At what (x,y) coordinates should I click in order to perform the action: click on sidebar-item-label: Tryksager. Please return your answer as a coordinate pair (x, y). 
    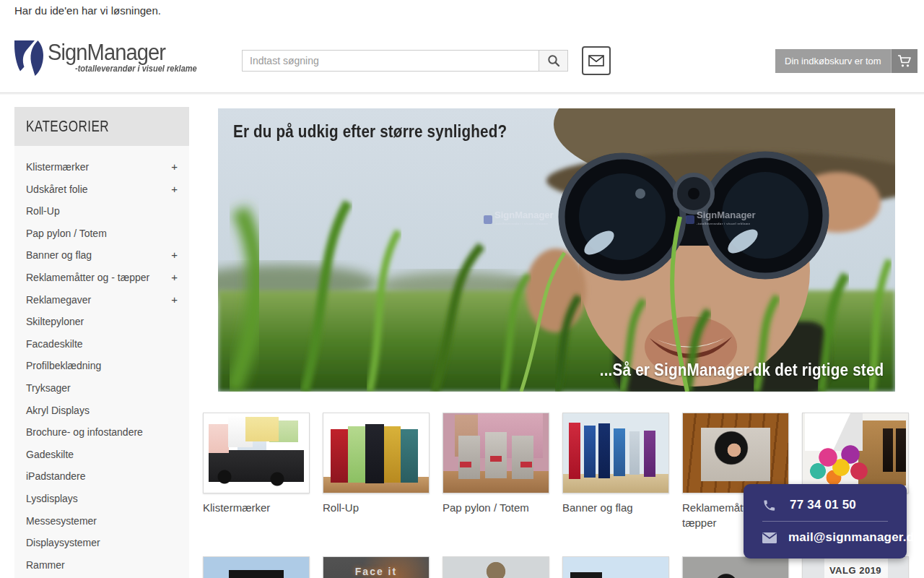
    Looking at the image, I should click on (48, 389).